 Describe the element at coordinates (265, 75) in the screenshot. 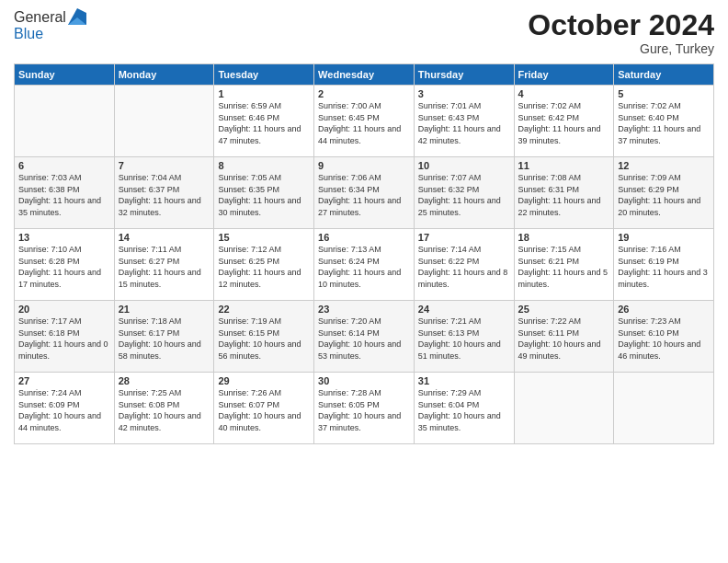

I see `col-tuesday: Tuesday` at that location.